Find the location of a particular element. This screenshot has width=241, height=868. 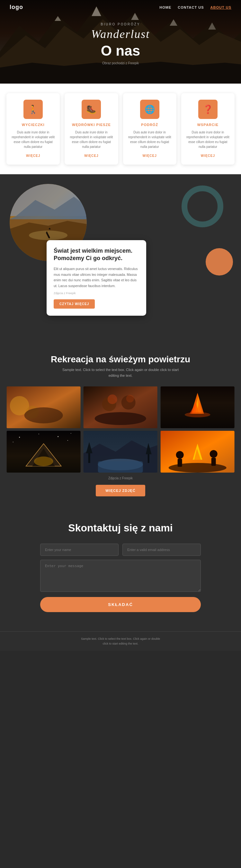

card-icon-0: 🚶 is located at coordinates (33, 110).